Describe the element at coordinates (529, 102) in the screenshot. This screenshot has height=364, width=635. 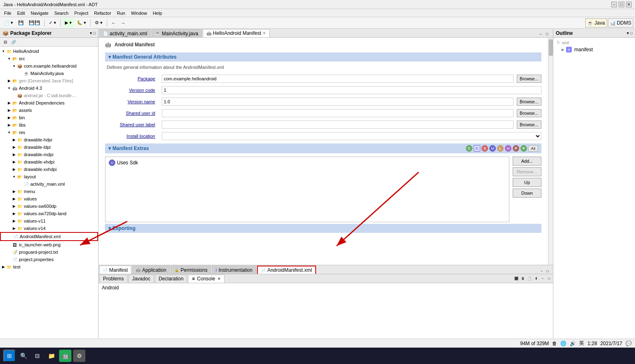
I see `browse-versionname: Browse...` at that location.